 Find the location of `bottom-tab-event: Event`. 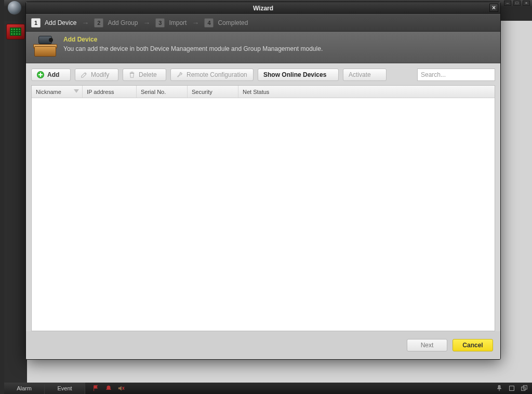

bottom-tab-event: Event is located at coordinates (65, 388).